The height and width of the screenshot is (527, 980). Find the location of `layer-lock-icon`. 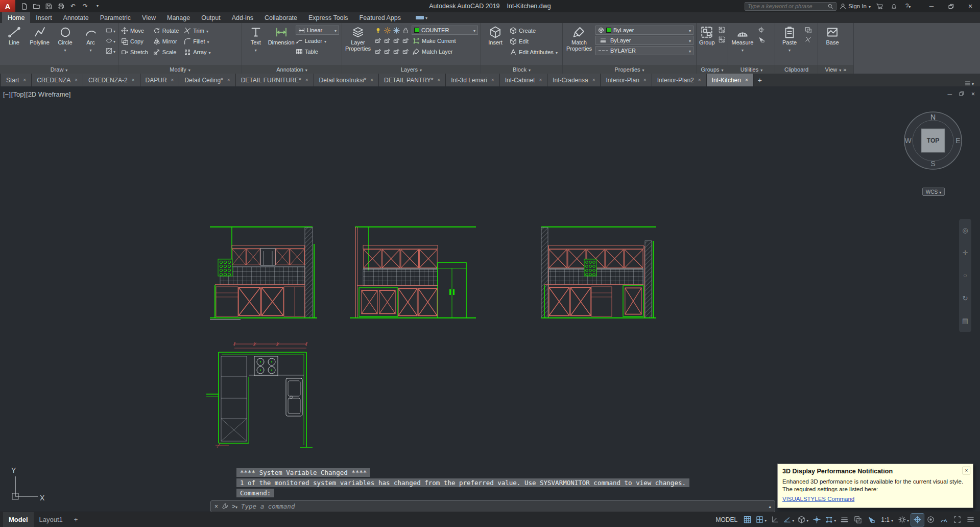

layer-lock-icon is located at coordinates (405, 31).